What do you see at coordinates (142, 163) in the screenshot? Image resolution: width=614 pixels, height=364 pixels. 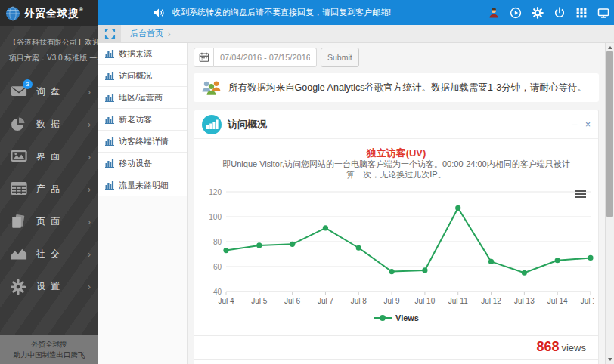 I see `submenu-item-mobile-devices: 移动设备` at bounding box center [142, 163].